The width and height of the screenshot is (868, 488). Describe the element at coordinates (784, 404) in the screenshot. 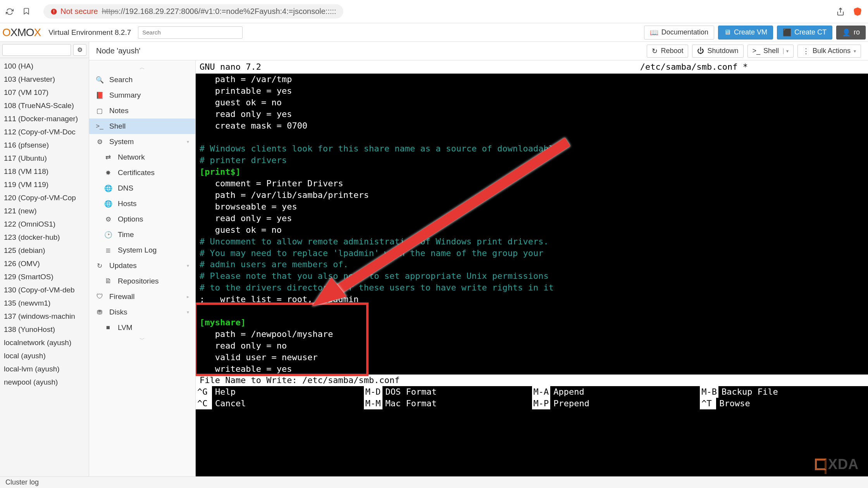

I see `nano-shortcut: ^TBrowse` at that location.